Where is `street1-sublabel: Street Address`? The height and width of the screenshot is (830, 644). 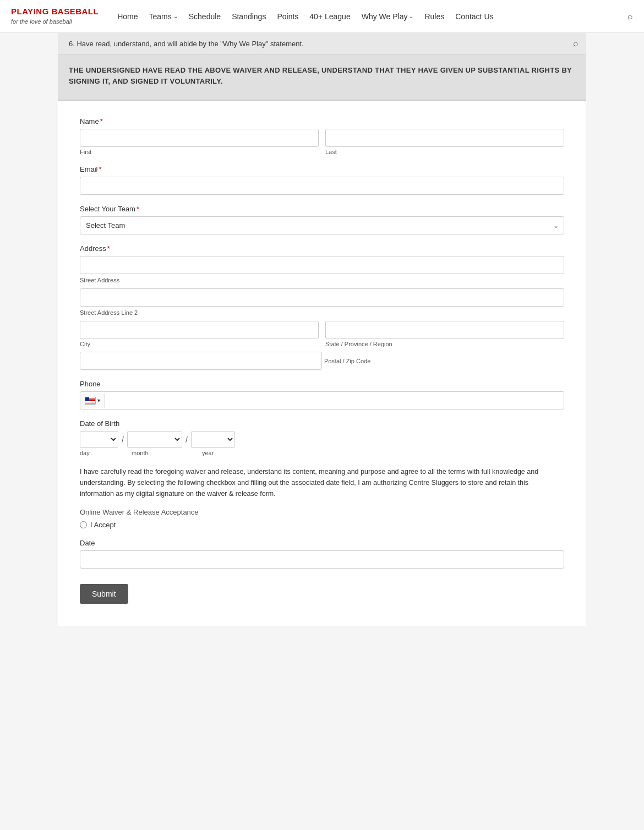
street1-sublabel: Street Address is located at coordinates (100, 280).